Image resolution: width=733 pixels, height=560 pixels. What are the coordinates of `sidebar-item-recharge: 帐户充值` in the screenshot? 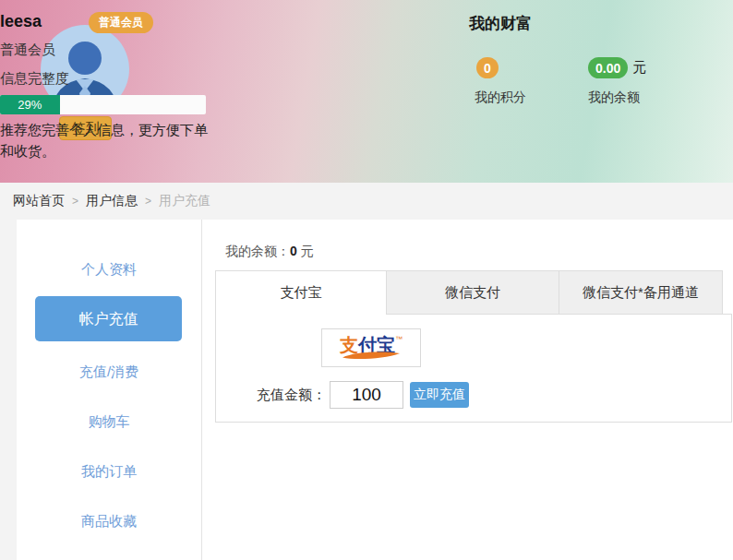 It's located at (109, 319).